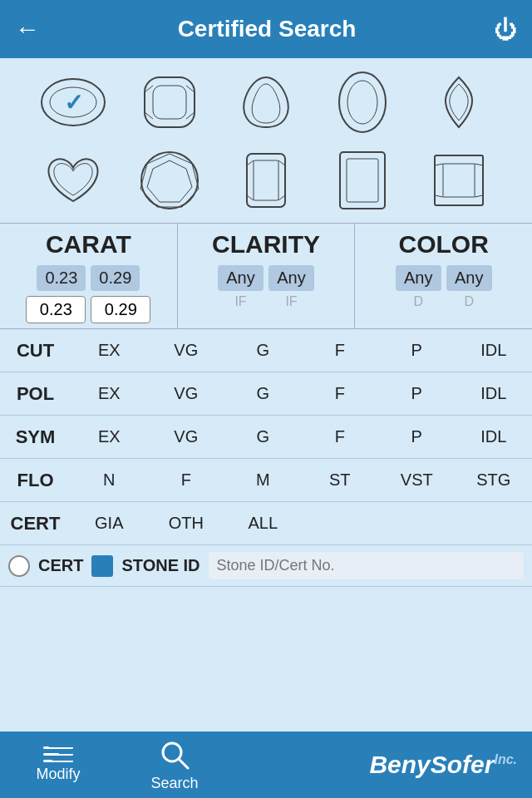  I want to click on carat-max-input, so click(121, 309).